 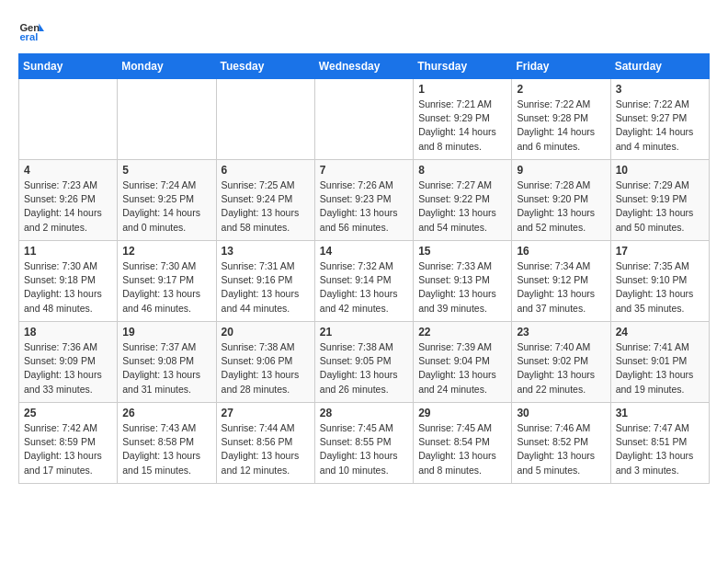 I want to click on day-info: Sunrise: 7:28 AM Sunset: 9:20 PM Dayligh…, so click(x=561, y=206).